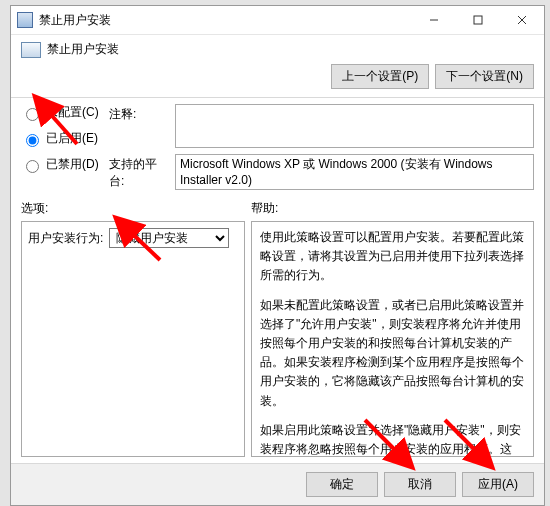 This screenshot has height=506, width=550. Describe the element at coordinates (136, 208) in the screenshot. I see `options-section-label: 选项:` at that location.